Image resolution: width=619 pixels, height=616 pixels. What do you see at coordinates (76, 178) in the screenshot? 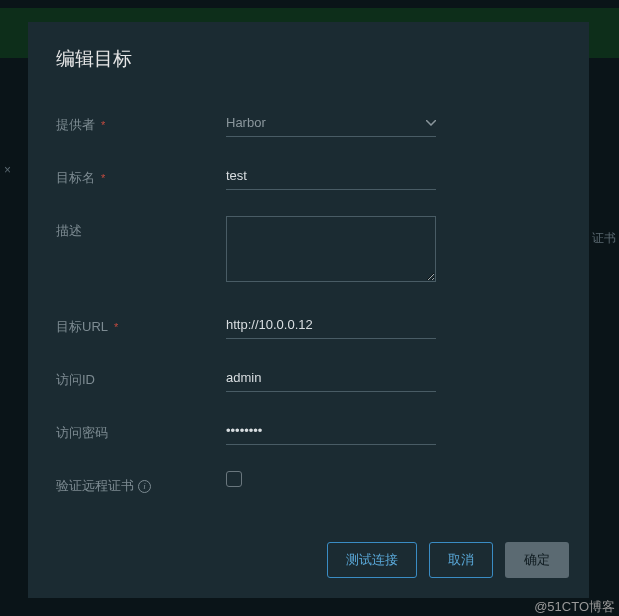
I see `target-name-label-text: 目标名` at bounding box center [76, 178].